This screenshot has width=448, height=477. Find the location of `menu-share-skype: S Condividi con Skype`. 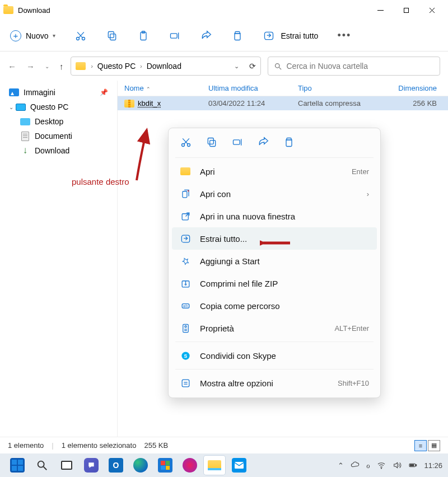

menu-share-skype: S Condividi con Skype is located at coordinates (274, 356).